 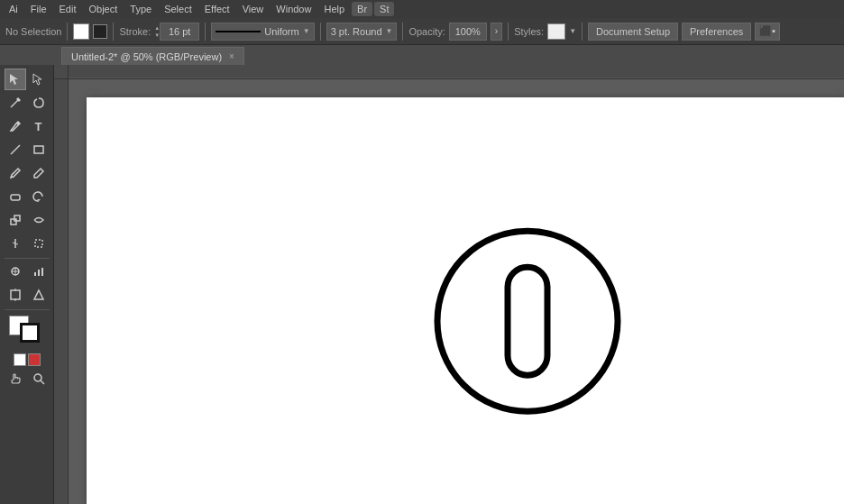 I want to click on selection-tool, so click(x=15, y=79).